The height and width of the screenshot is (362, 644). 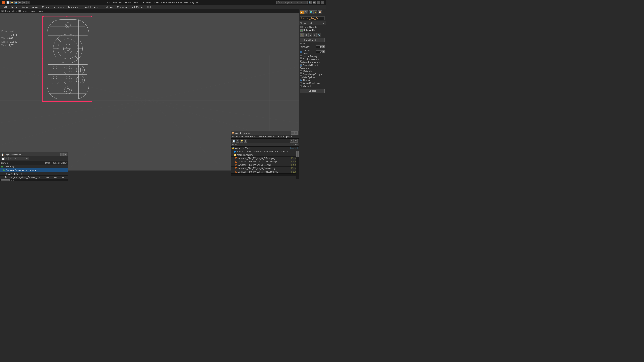 What do you see at coordinates (58, 7) in the screenshot?
I see `menu-modifiers: Modifiers` at bounding box center [58, 7].